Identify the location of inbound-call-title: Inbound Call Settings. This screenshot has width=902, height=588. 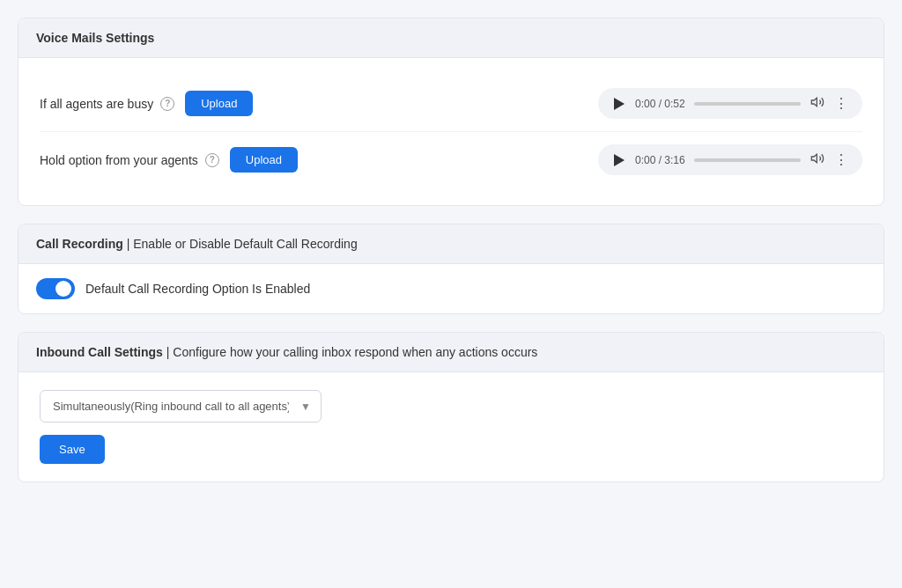
(100, 352).